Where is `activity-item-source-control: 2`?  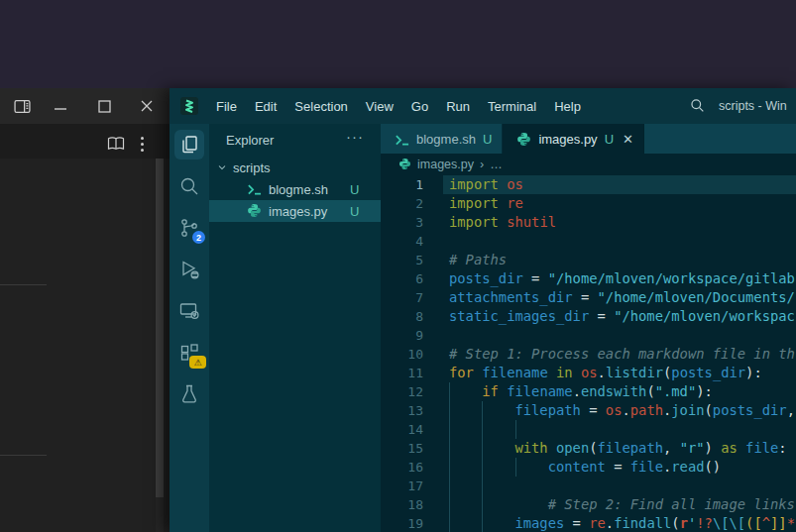
activity-item-source-control: 2 is located at coordinates (189, 228).